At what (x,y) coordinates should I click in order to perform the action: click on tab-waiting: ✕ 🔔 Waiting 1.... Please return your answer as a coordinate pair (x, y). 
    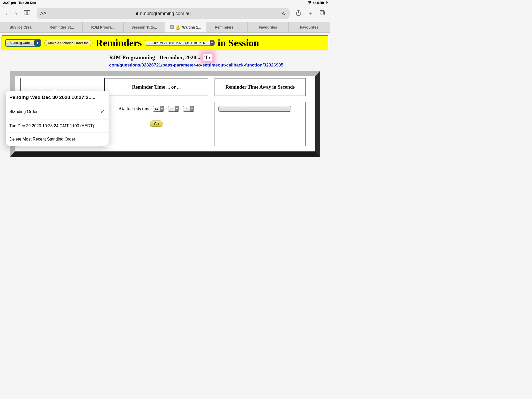
    Looking at the image, I should click on (185, 27).